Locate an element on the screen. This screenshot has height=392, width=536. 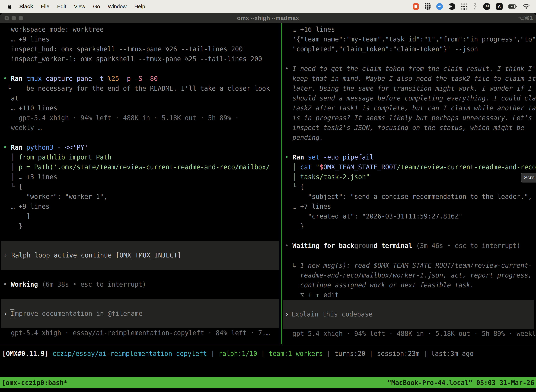
left-prompt-input: ›Improve documentation in @filename is located at coordinates (140, 314).